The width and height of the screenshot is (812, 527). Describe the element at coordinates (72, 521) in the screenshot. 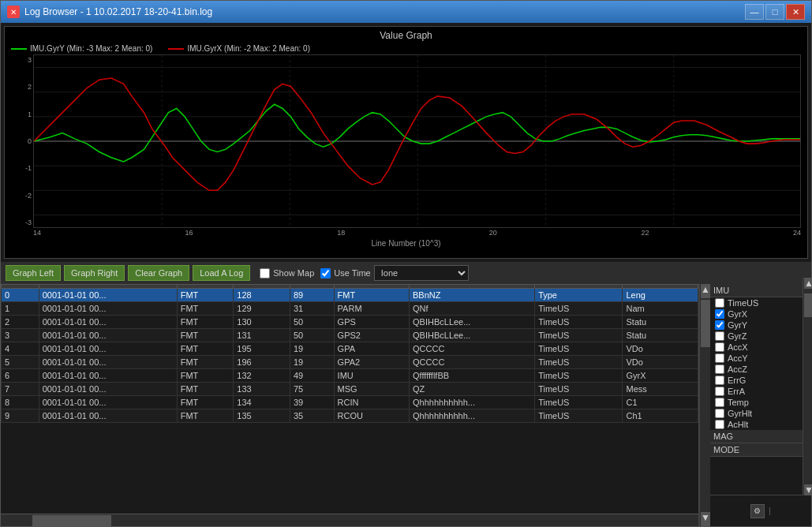

I see `h-scrollbar-thumb` at that location.